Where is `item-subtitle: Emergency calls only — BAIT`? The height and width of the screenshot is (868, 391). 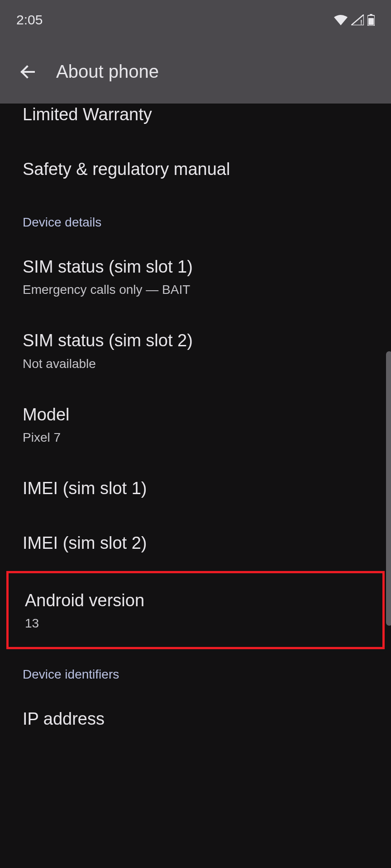 item-subtitle: Emergency calls only — BAIT is located at coordinates (196, 290).